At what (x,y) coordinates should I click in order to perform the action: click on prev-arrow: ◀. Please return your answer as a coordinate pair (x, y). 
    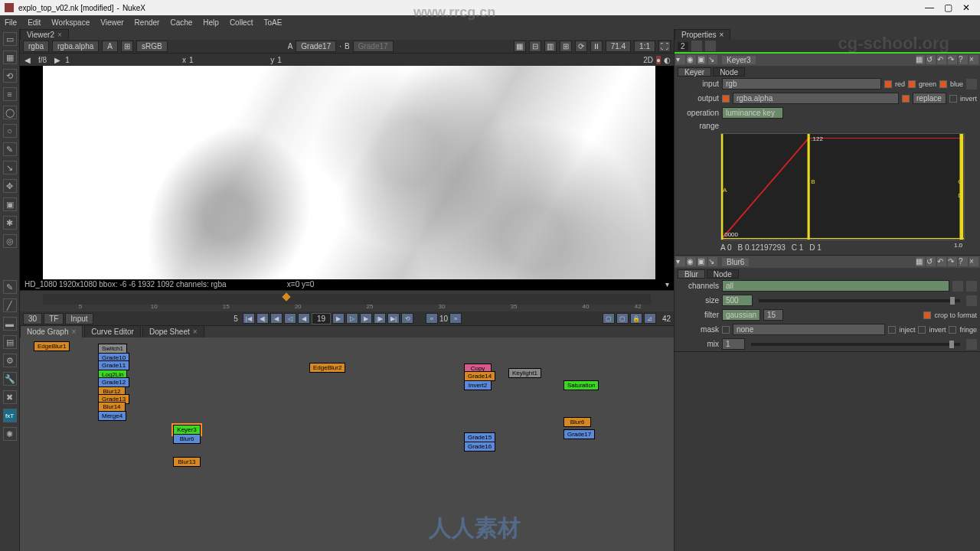
    Looking at the image, I should click on (28, 60).